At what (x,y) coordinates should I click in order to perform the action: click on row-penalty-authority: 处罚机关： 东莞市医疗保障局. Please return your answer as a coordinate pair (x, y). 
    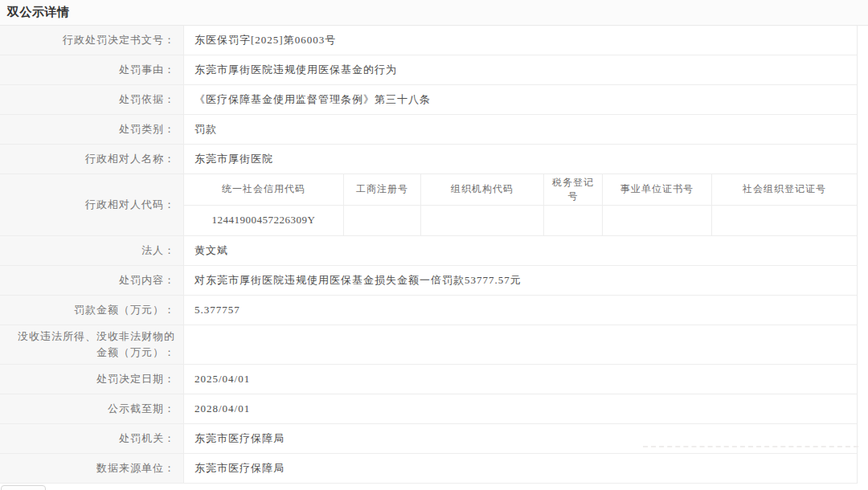
    Looking at the image, I should click on (428, 439).